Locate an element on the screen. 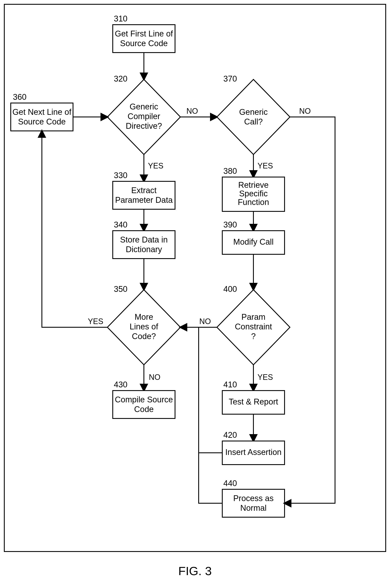 The height and width of the screenshot is (588, 390). box-380-line3: Function is located at coordinates (253, 202).